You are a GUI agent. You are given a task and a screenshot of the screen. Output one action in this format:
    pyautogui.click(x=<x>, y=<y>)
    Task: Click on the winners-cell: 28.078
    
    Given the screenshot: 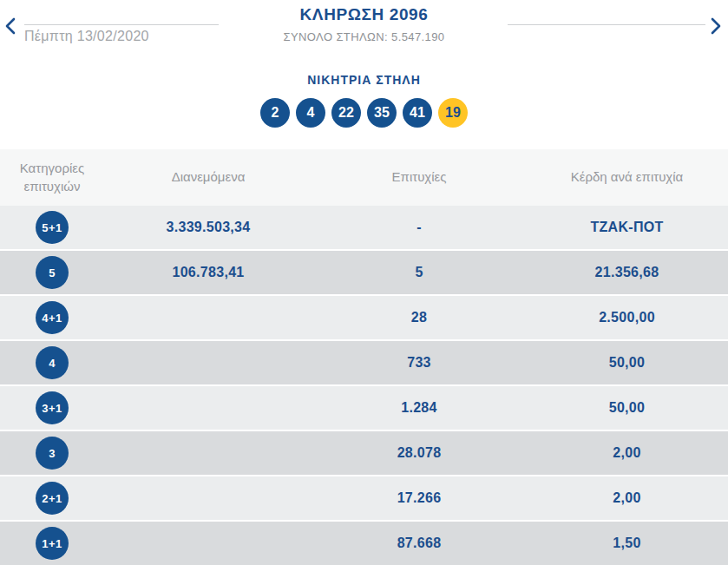 What is the action you would take?
    pyautogui.click(x=419, y=453)
    